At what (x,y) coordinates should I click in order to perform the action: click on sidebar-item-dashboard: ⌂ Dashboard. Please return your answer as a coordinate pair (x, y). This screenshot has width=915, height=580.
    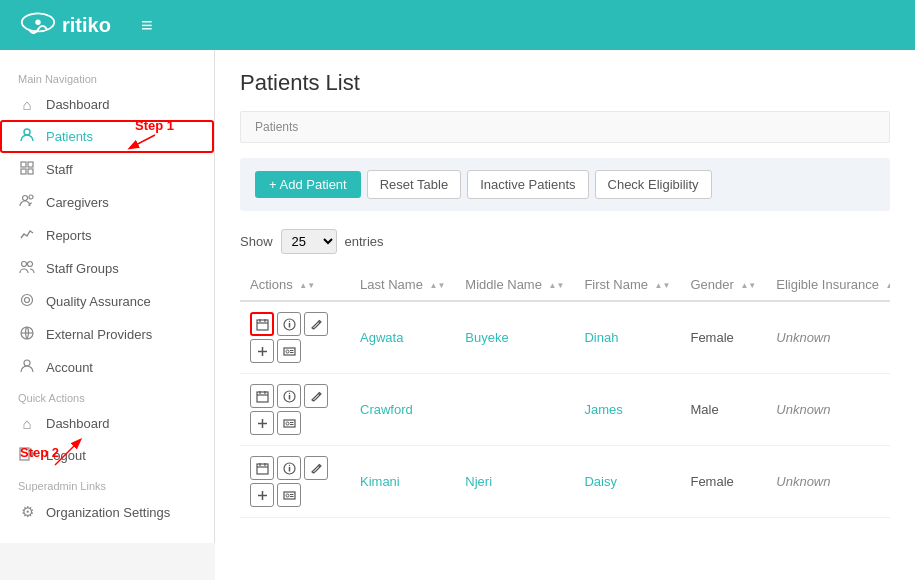
    Looking at the image, I should click on (107, 104).